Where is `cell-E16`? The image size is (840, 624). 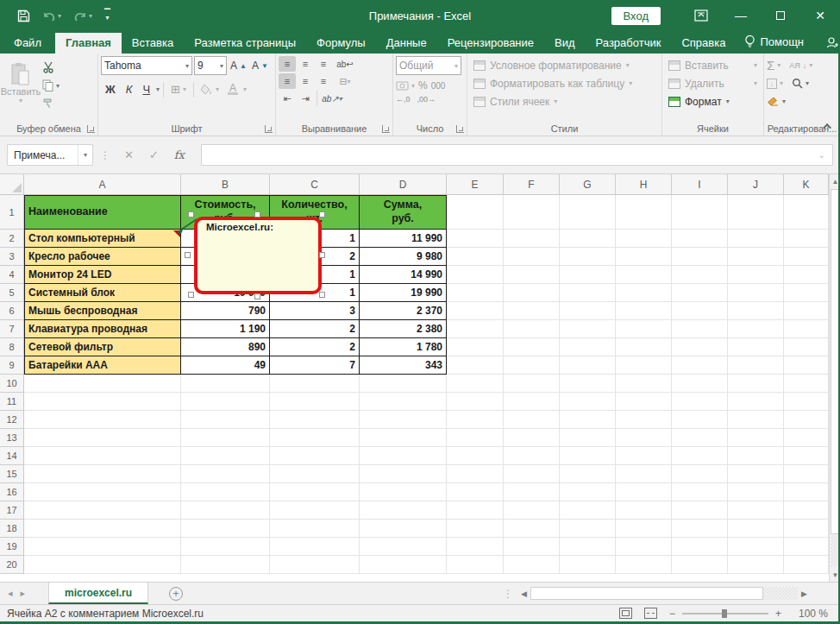 cell-E16 is located at coordinates (475, 492).